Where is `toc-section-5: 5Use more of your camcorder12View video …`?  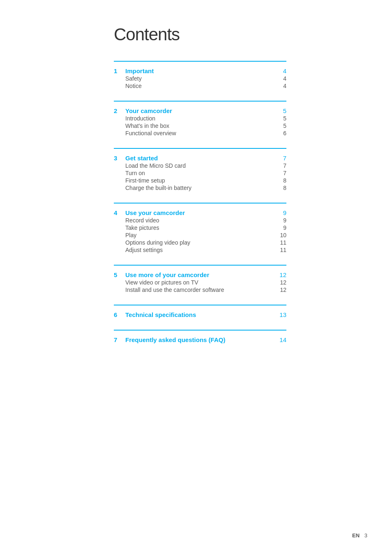
toc-section-5: 5Use more of your camcorder12View video … is located at coordinates (200, 279).